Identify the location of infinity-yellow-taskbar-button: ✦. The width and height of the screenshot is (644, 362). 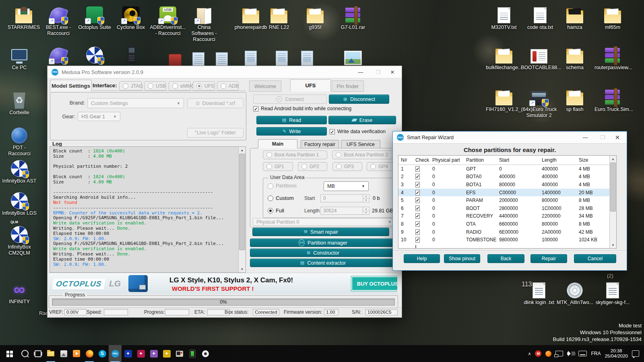
(167, 354).